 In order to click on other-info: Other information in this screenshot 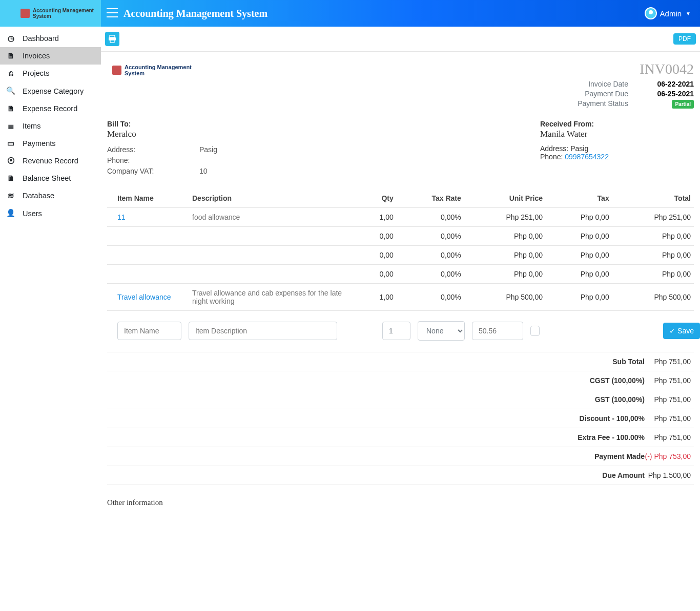, I will do `click(401, 503)`.